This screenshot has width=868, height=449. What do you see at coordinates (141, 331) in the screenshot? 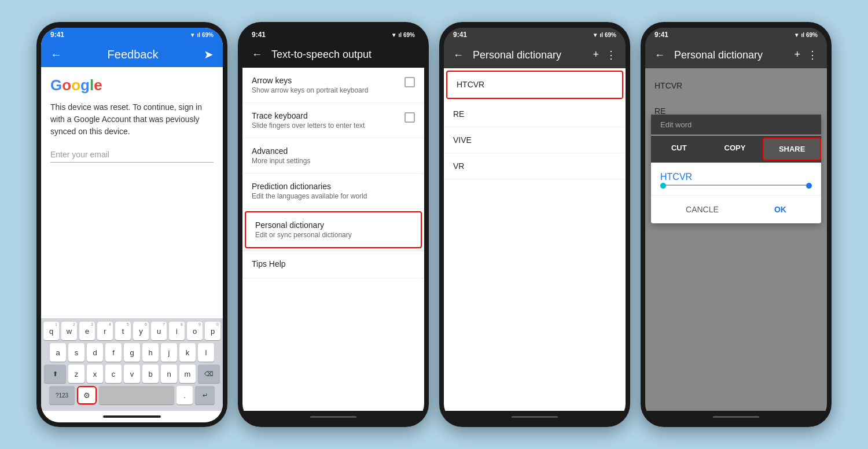
I see `key-y: 6y` at bounding box center [141, 331].